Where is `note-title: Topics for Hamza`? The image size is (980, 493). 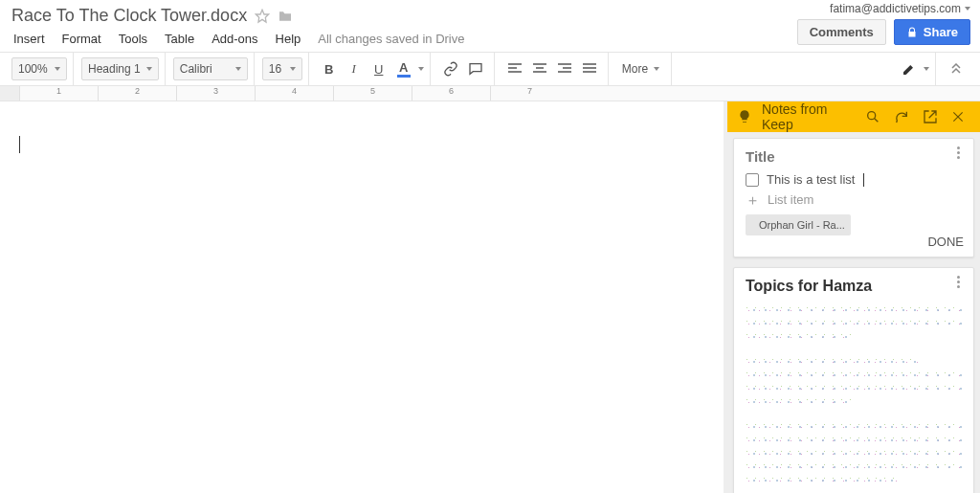 note-title: Topics for Hamza is located at coordinates (854, 286).